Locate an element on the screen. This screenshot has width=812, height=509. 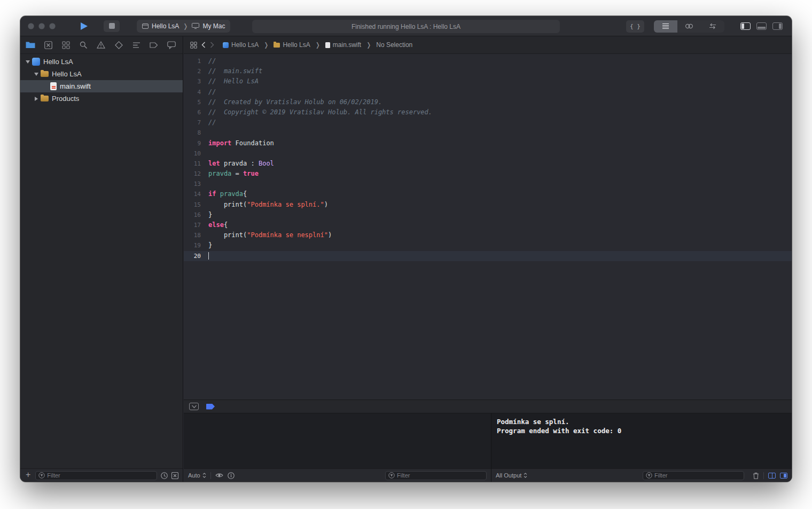
jumpbar-item-selection: No Selection is located at coordinates (394, 45).